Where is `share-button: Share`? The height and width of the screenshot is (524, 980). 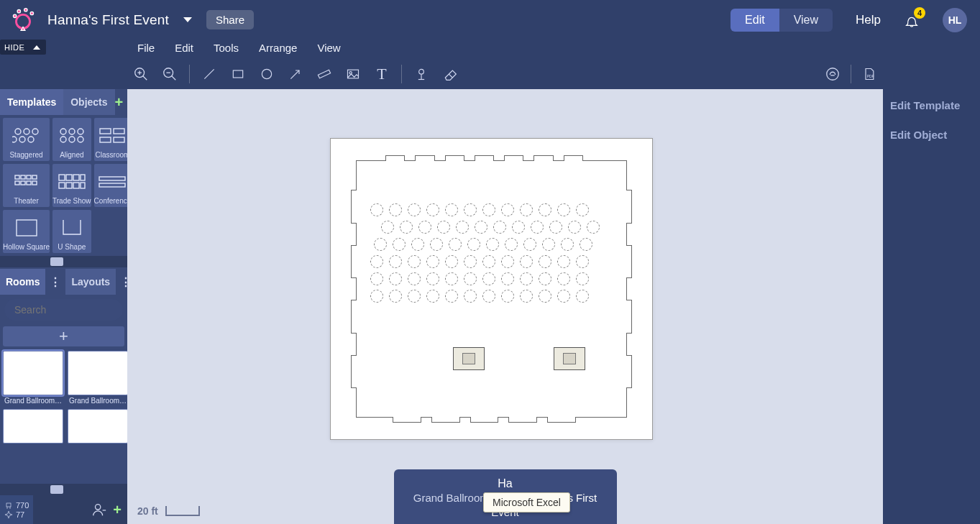
share-button: Share is located at coordinates (230, 20).